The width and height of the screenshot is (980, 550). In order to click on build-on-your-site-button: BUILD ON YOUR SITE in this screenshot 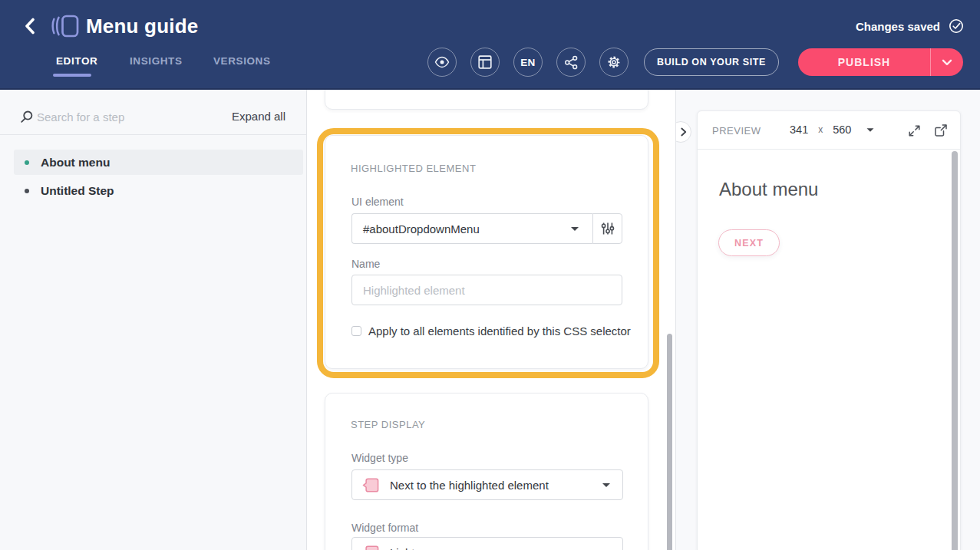, I will do `click(711, 62)`.